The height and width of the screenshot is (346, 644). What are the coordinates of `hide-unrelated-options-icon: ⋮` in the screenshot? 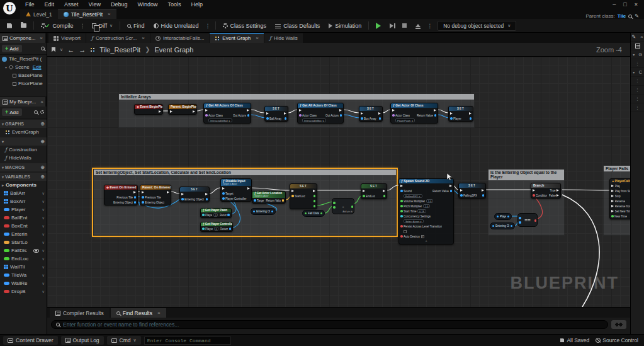 It's located at (208, 26).